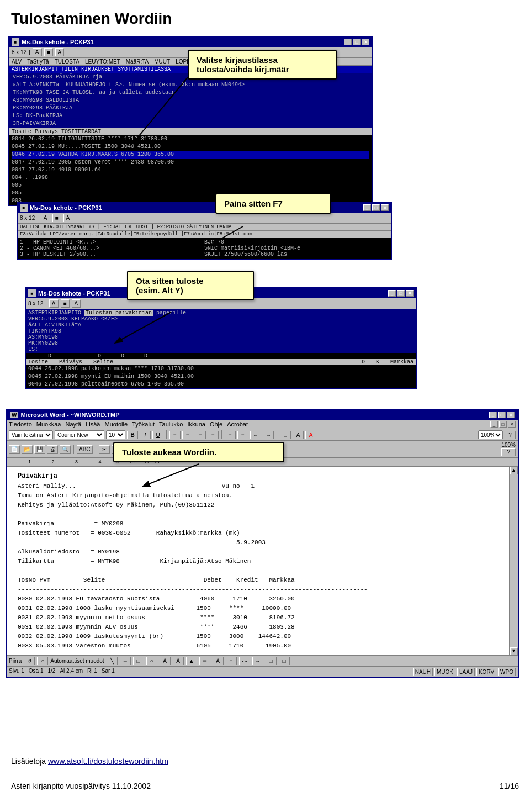 This screenshot has height=812, width=530. What do you see at coordinates (145, 435) in the screenshot?
I see `word-italic-btn: I` at bounding box center [145, 435].